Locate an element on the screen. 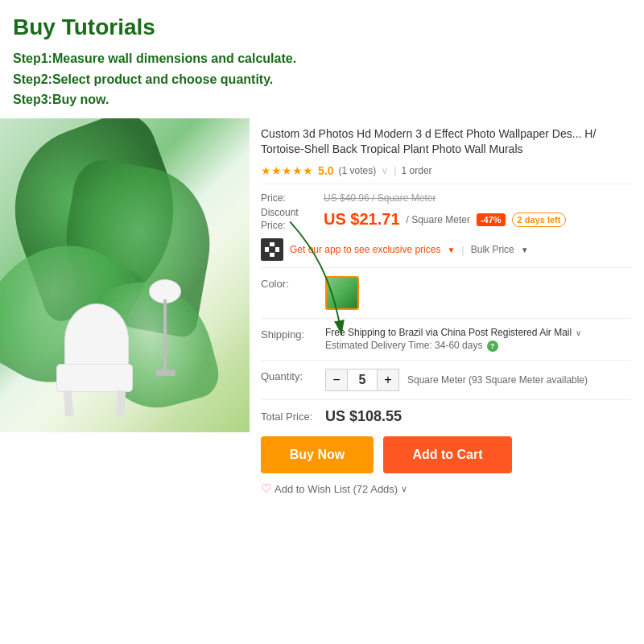 This screenshot has width=644, height=644. original-price-row: Price: US $40.96 / Square Meter is located at coordinates (446, 198).